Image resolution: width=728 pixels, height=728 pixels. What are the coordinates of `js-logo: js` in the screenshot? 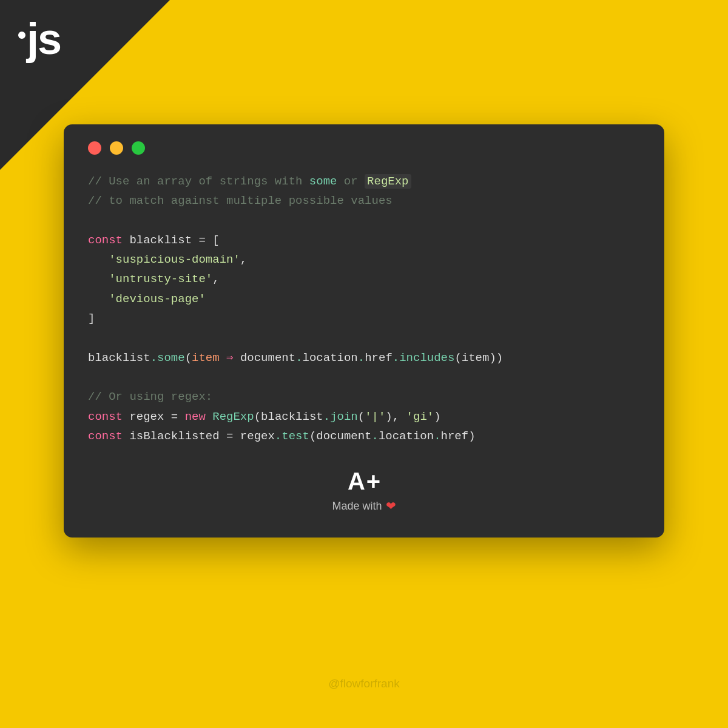 It's located at (39, 39).